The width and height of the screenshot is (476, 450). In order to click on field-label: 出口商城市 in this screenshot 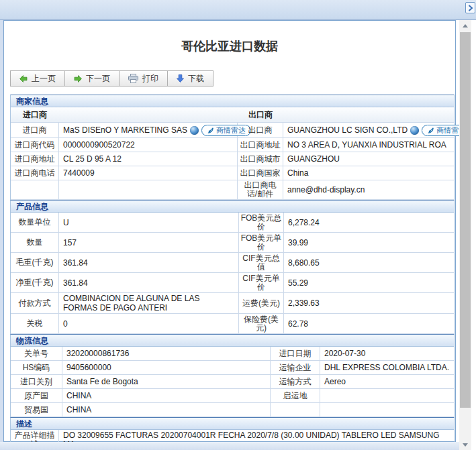, I will do `click(260, 159)`.